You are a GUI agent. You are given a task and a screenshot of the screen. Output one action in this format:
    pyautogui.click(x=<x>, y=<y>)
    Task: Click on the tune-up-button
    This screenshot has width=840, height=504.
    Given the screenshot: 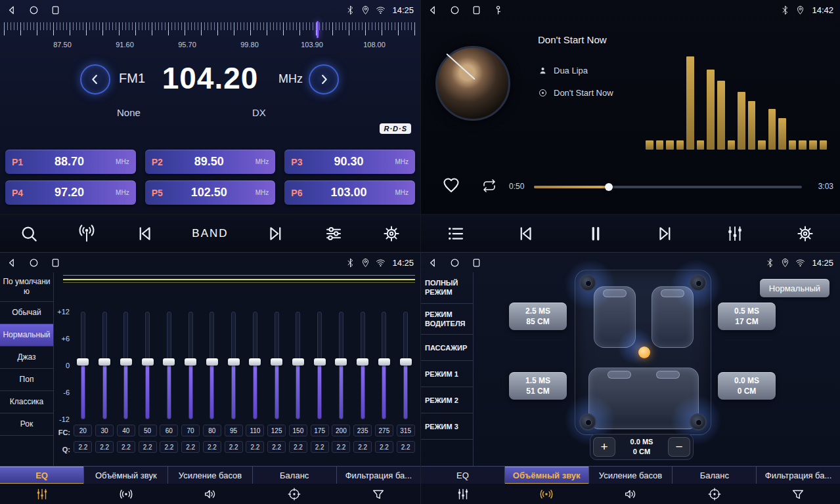 What is the action you would take?
    pyautogui.click(x=324, y=79)
    